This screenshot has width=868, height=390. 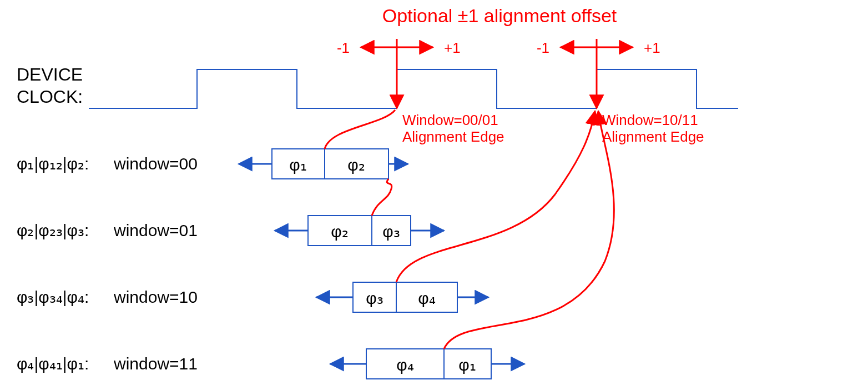 I want to click on clock-label-1: DEVICE, so click(x=50, y=74).